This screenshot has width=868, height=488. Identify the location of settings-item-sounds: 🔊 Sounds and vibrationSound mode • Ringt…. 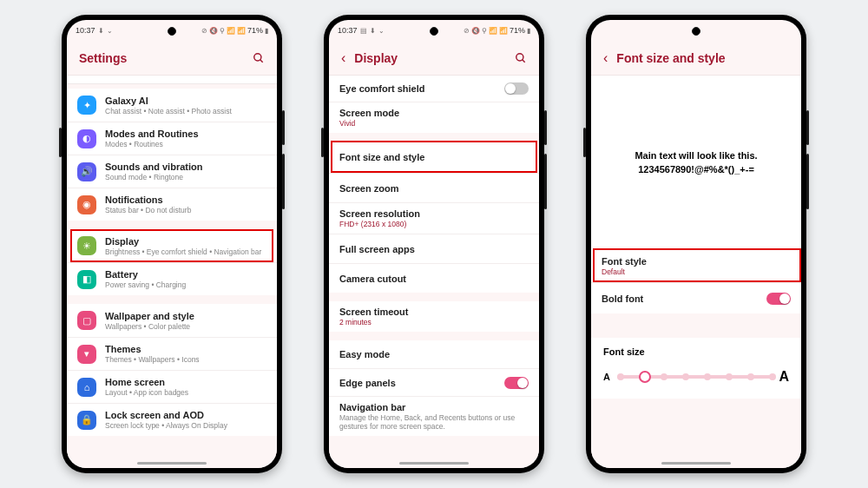
(172, 171).